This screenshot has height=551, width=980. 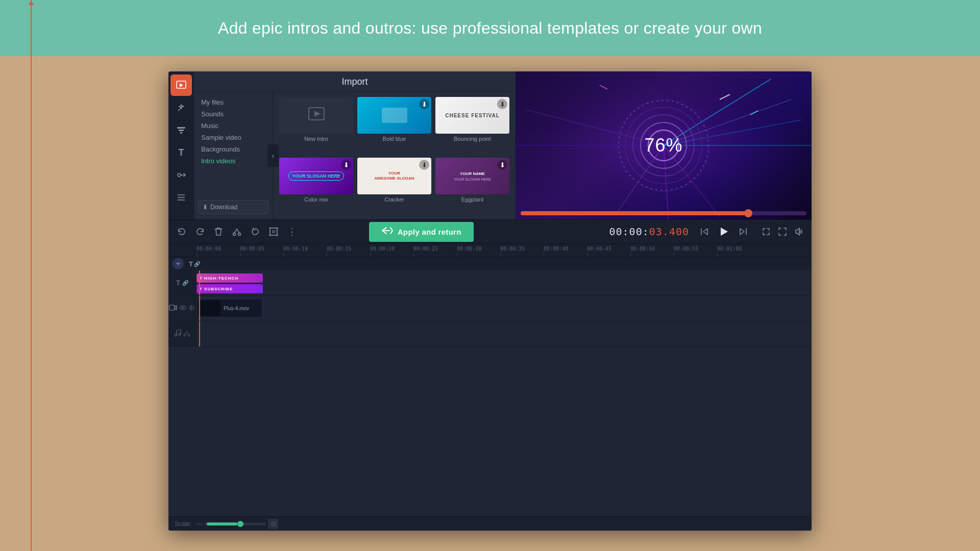 I want to click on import-grid: New intro ⬇ Bold blue, so click(x=394, y=156).